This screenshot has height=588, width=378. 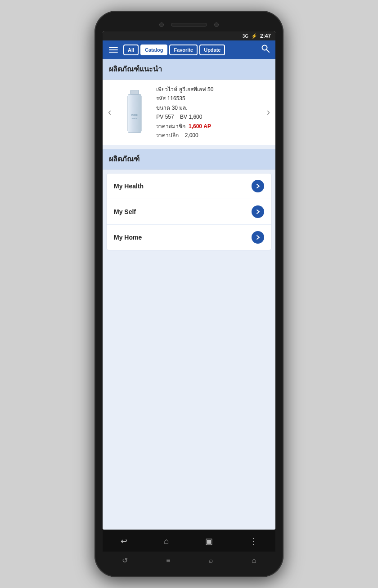 I want to click on clock: 2:47, so click(x=266, y=36).